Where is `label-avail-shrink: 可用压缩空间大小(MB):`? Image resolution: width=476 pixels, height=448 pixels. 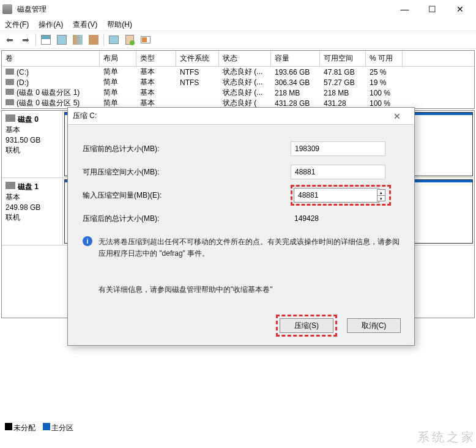 label-avail-shrink: 可用压缩空间大小(MB): is located at coordinates (187, 173).